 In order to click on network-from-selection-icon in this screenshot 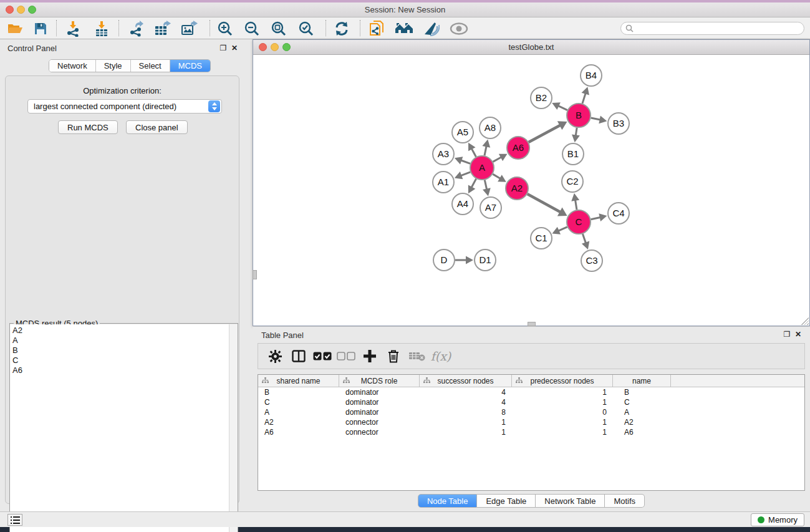, I will do `click(377, 29)`.